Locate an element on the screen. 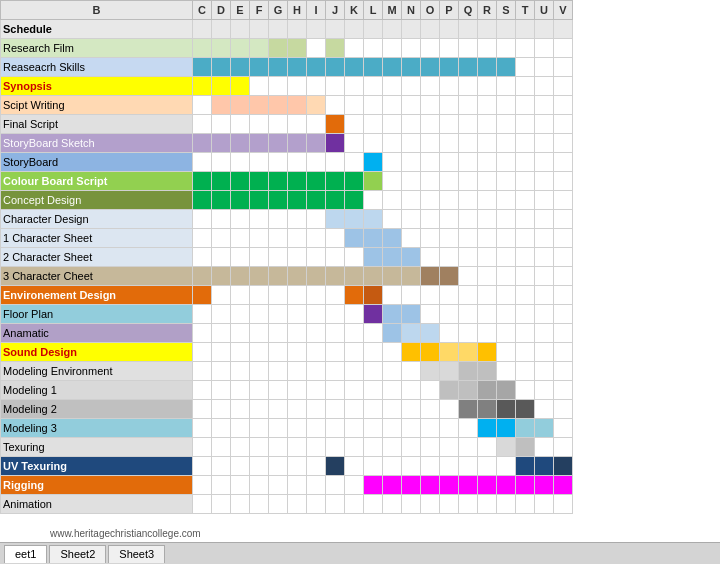 This screenshot has width=720, height=564. col-header-m: M is located at coordinates (392, 10).